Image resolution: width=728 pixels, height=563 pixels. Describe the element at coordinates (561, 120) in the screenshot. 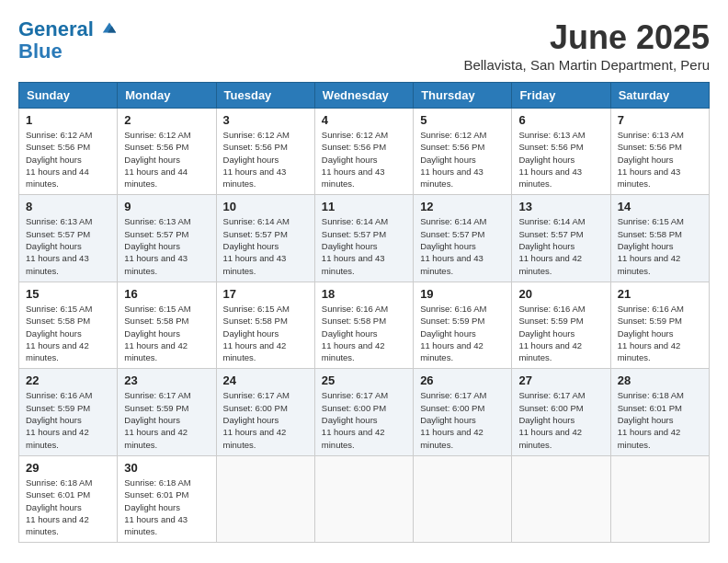

I see `day-number: 6` at that location.